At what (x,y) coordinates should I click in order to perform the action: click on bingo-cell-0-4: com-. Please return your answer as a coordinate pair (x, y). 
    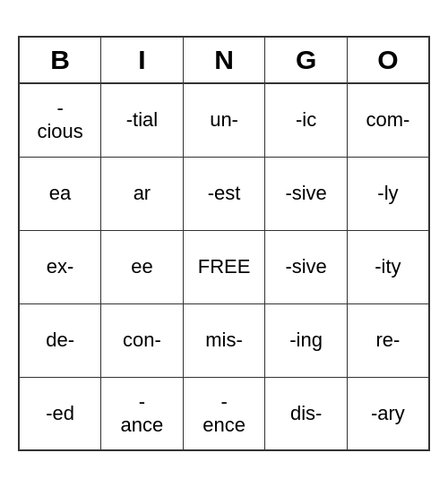
    Looking at the image, I should click on (388, 120).